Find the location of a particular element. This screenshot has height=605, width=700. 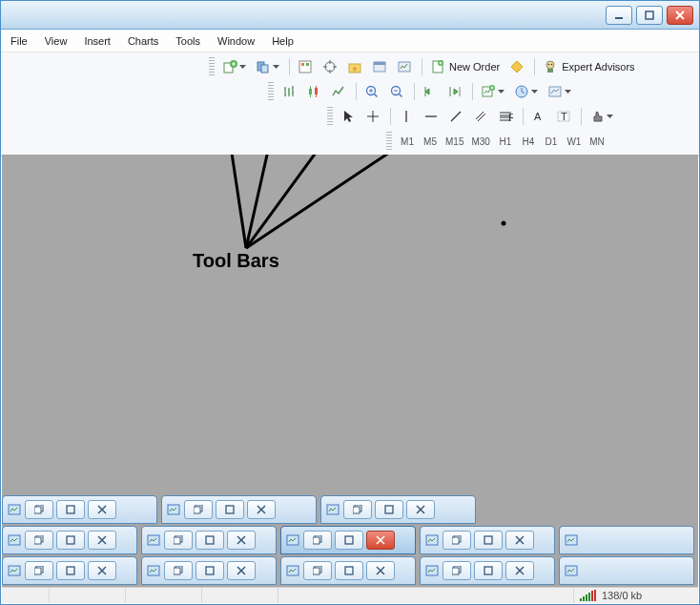

menu-insert: Insert is located at coordinates (97, 41).